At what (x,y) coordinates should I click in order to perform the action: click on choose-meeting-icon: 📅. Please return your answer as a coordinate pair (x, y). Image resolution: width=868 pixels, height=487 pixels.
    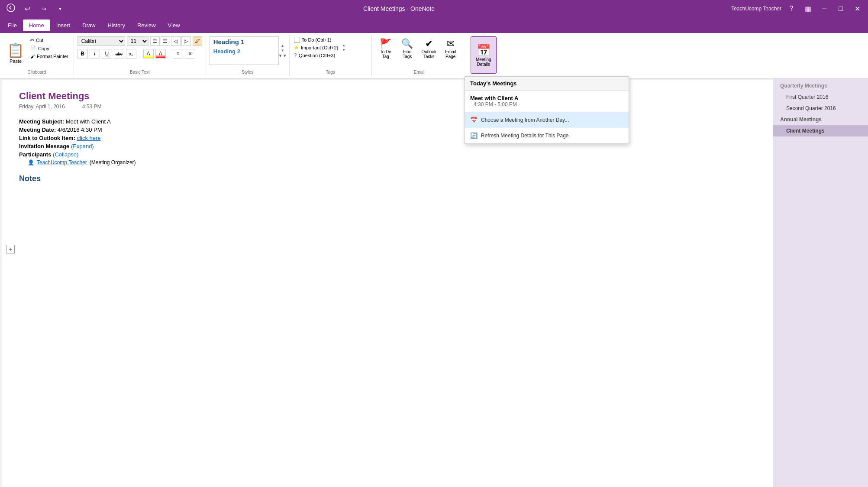
    Looking at the image, I should click on (474, 120).